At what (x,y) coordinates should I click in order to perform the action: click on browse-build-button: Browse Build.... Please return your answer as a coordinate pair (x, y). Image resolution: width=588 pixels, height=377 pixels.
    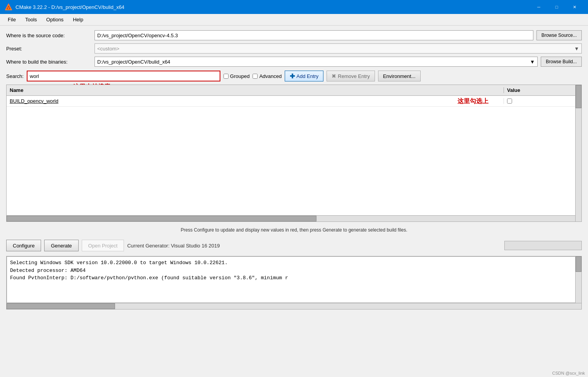
    Looking at the image, I should click on (561, 62).